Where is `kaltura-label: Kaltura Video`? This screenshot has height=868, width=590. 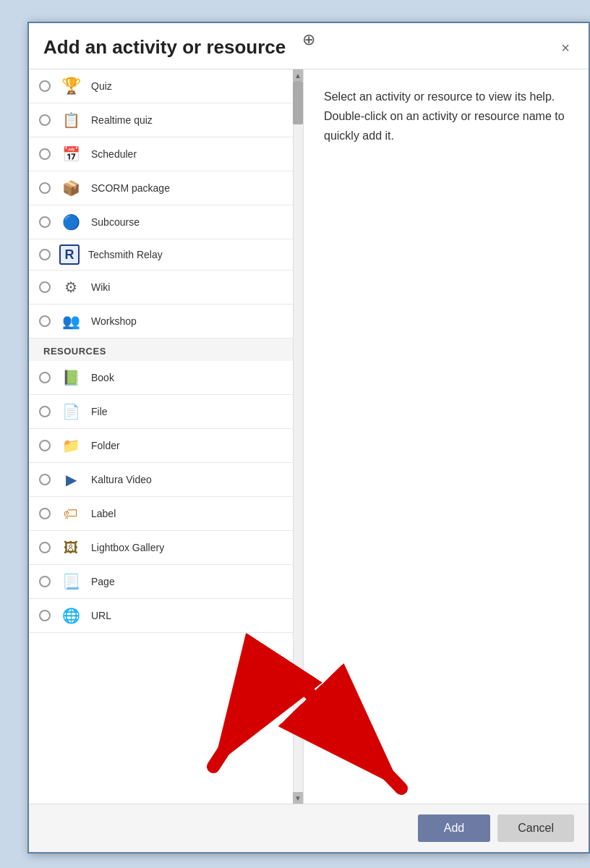 kaltura-label: Kaltura Video is located at coordinates (121, 480).